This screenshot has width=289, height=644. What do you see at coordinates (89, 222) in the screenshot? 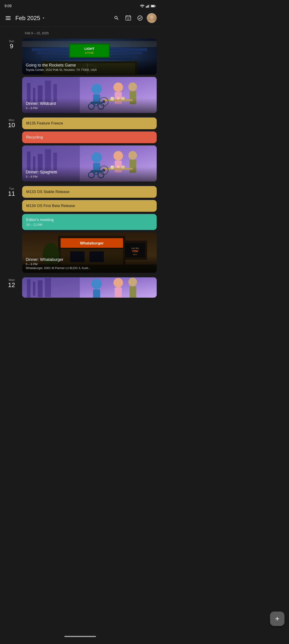
I see `event-editors-meeting: Editor's meeting 10 – 11 AM` at bounding box center [89, 222].